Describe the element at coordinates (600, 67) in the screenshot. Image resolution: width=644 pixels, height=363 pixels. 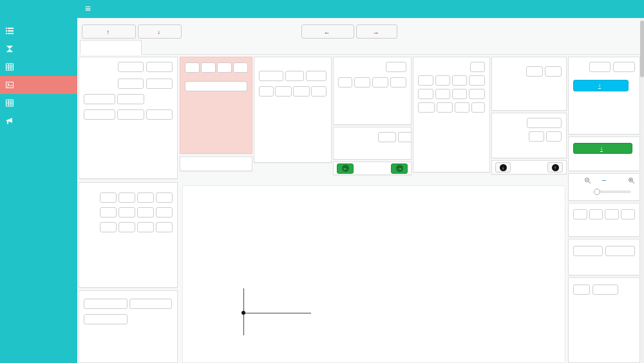
I see `width-pct-input` at that location.